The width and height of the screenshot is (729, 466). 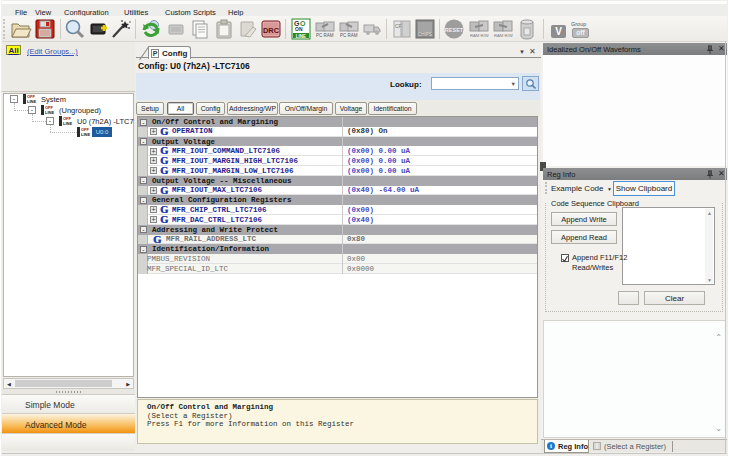 I want to click on svg-text: LINE, so click(x=301, y=36).